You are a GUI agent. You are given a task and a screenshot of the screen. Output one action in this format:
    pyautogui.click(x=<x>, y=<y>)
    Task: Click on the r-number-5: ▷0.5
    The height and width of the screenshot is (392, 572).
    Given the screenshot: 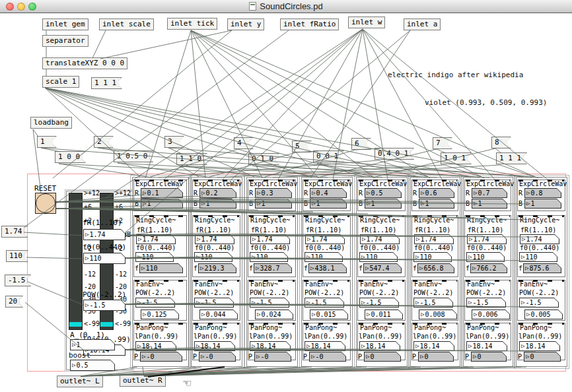 What is the action you would take?
    pyautogui.click(x=383, y=193)
    